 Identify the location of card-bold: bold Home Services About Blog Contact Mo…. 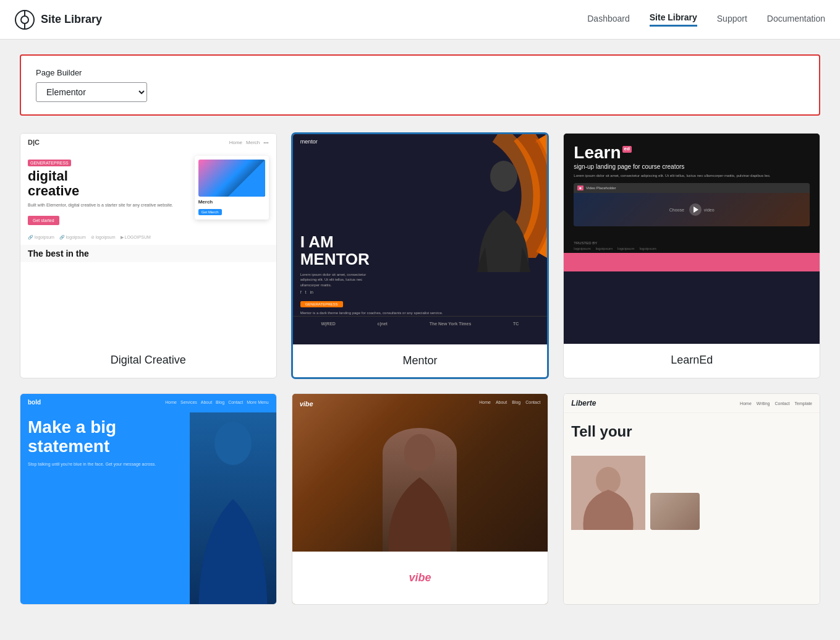
(148, 499).